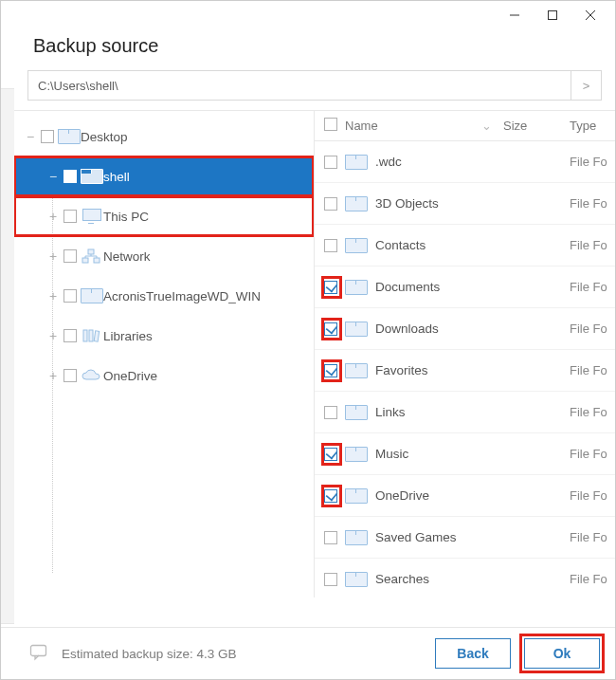  I want to click on tree-item: +Libraries, so click(164, 336).